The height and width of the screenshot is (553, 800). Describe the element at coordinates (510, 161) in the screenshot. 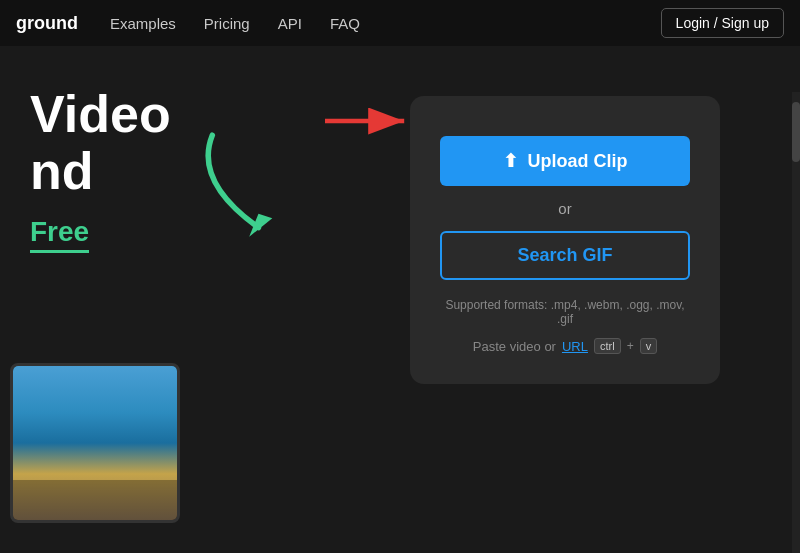

I see `upload-icon: ⬆` at that location.